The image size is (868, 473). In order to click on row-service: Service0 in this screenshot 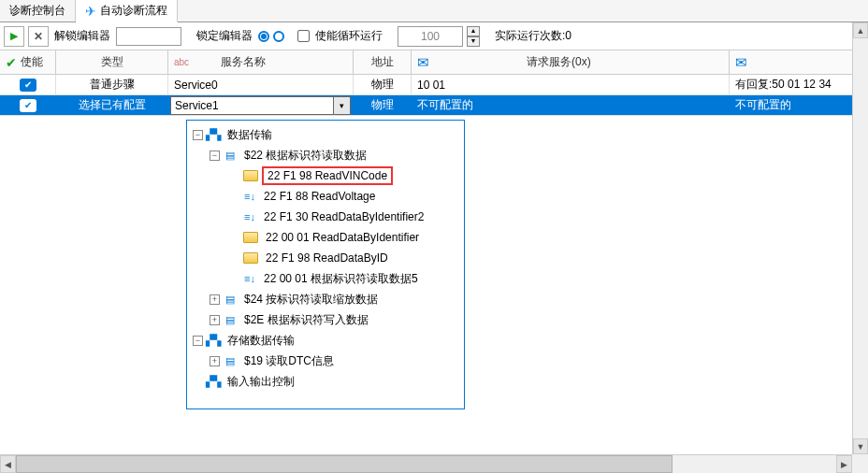, I will do `click(196, 85)`.